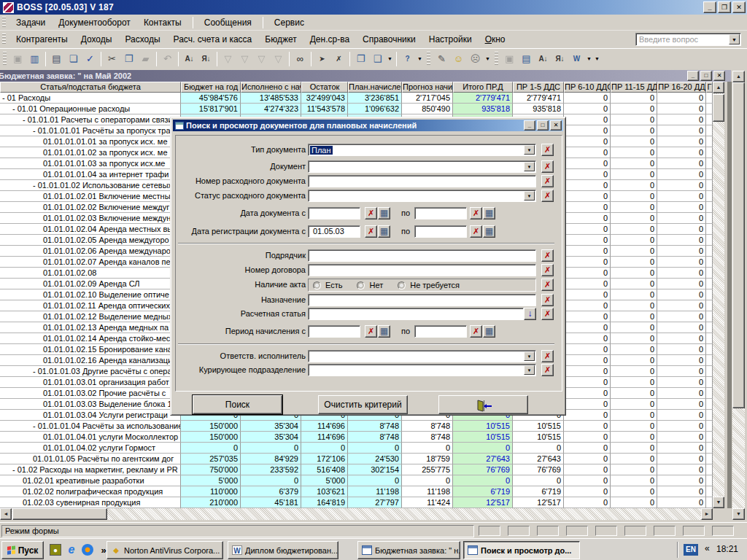  I want to click on column-header: Итого ПР.Д, so click(483, 88).